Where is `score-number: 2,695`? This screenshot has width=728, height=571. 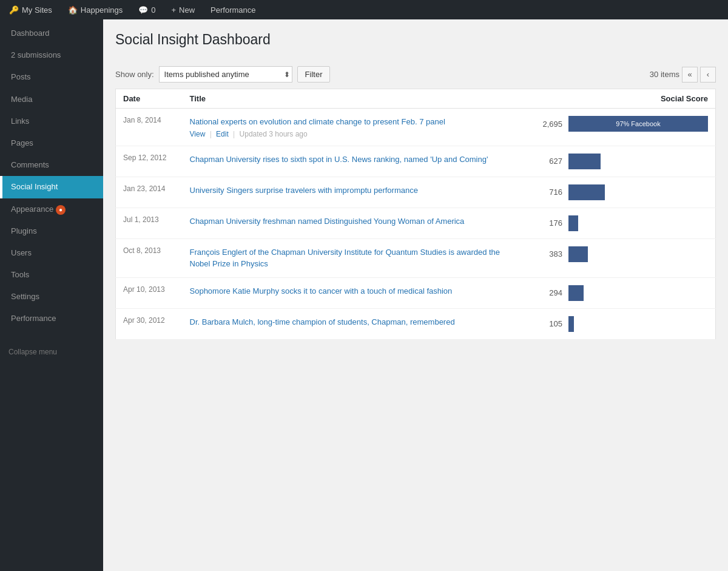
score-number: 2,695 is located at coordinates (552, 124).